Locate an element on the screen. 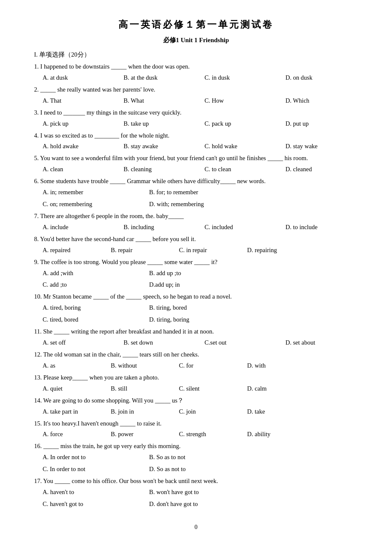  option: B. cleaning is located at coordinates (158, 170).